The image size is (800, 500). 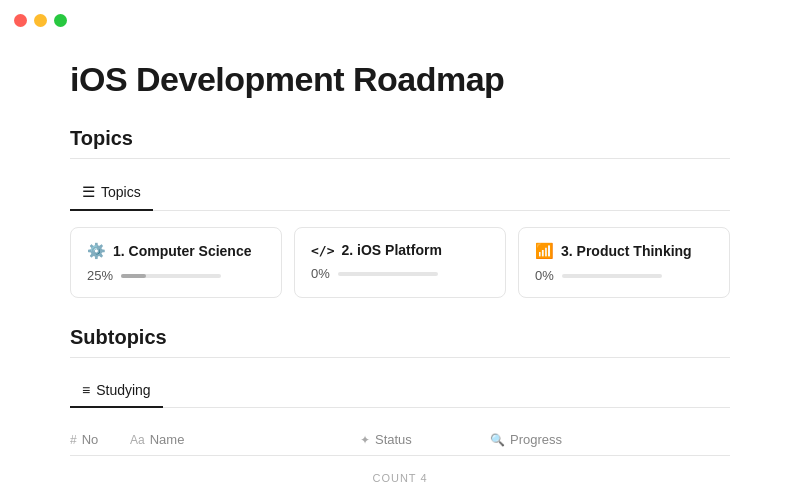 I want to click on col-header-no: # No, so click(x=100, y=440).